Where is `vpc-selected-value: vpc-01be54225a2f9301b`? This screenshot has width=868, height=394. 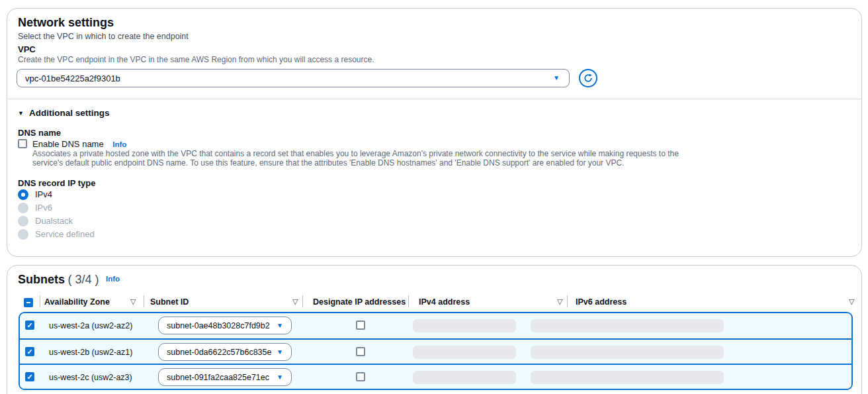
vpc-selected-value: vpc-01be54225a2f9301b is located at coordinates (73, 78).